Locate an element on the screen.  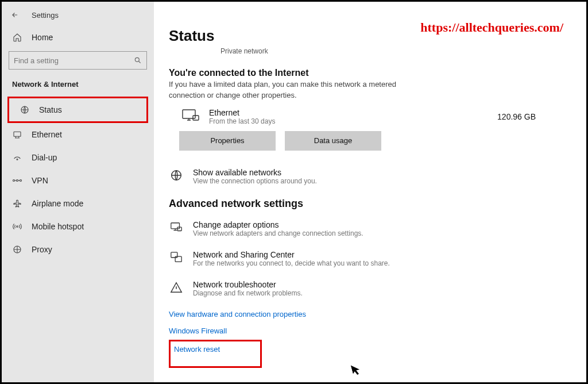
sharing-icon is located at coordinates (176, 258).